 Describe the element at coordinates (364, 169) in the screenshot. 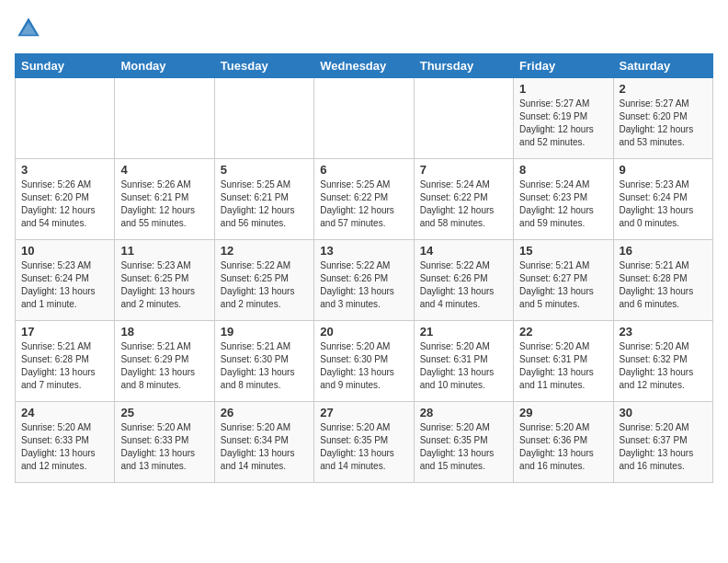

I see `day-number: 6` at that location.